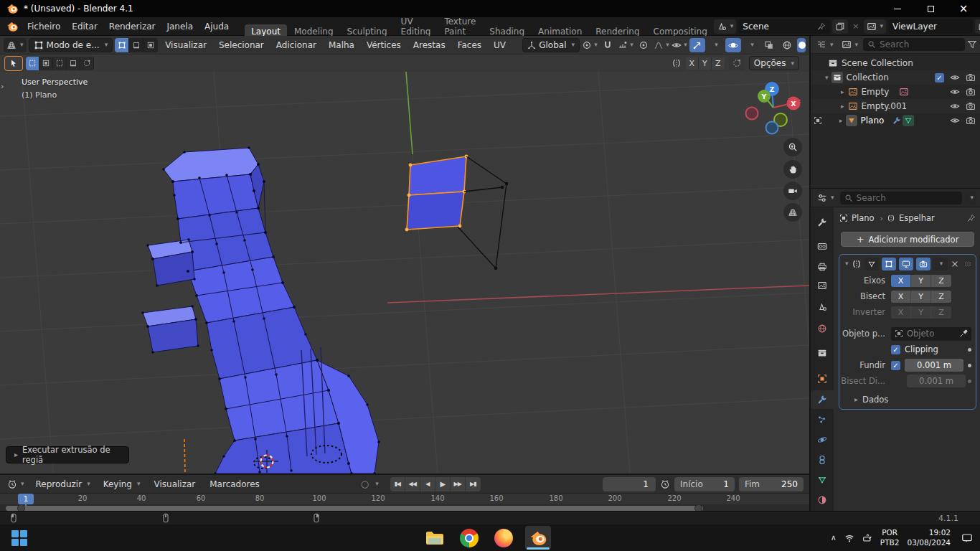  I want to click on modifier-edit-mode-toggle, so click(872, 264).